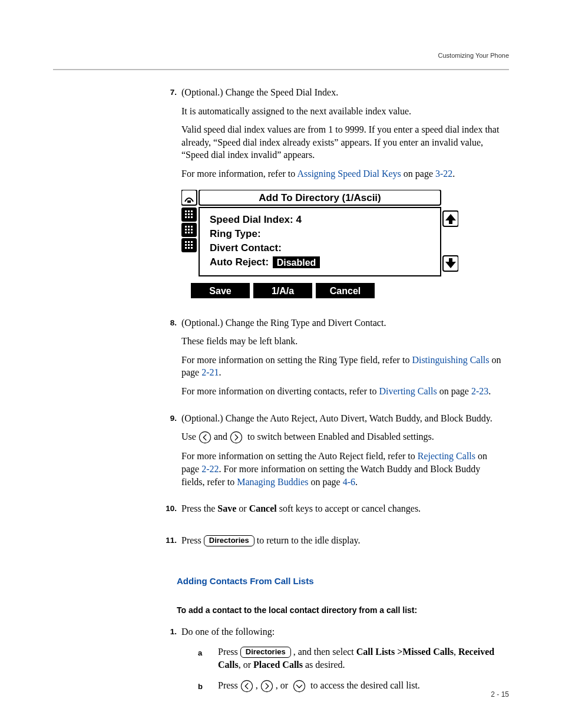 The height and width of the screenshot is (728, 562). I want to click on step-8: 8. (Optional.) Change the Ring Type and …, so click(340, 360).